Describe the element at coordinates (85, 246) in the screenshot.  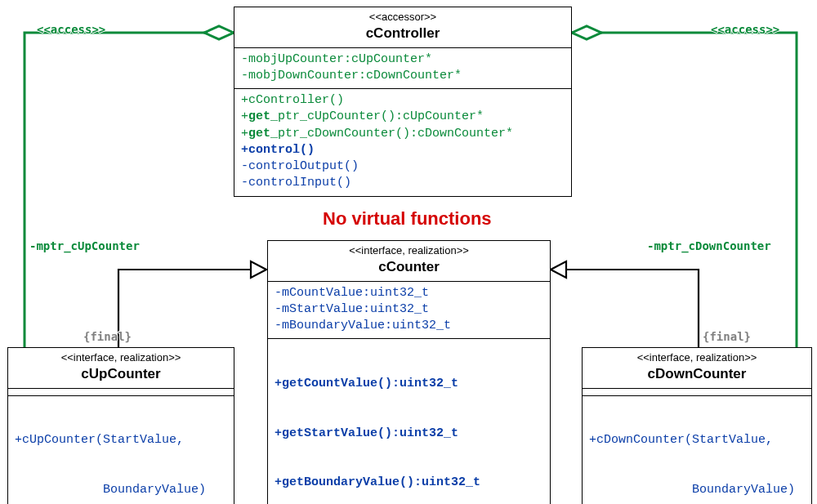
I see `label-mptr-left: -mptr_cUpCounter` at that location.